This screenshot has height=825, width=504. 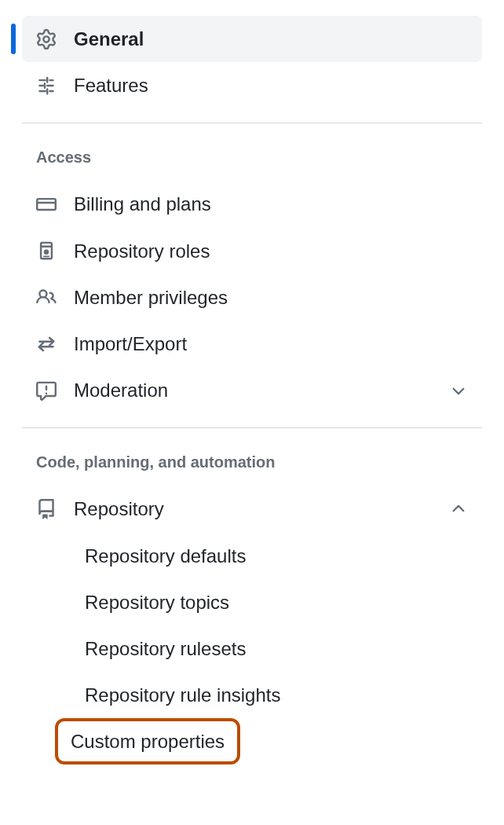 What do you see at coordinates (46, 344) in the screenshot?
I see `arrow-switch-icon` at bounding box center [46, 344].